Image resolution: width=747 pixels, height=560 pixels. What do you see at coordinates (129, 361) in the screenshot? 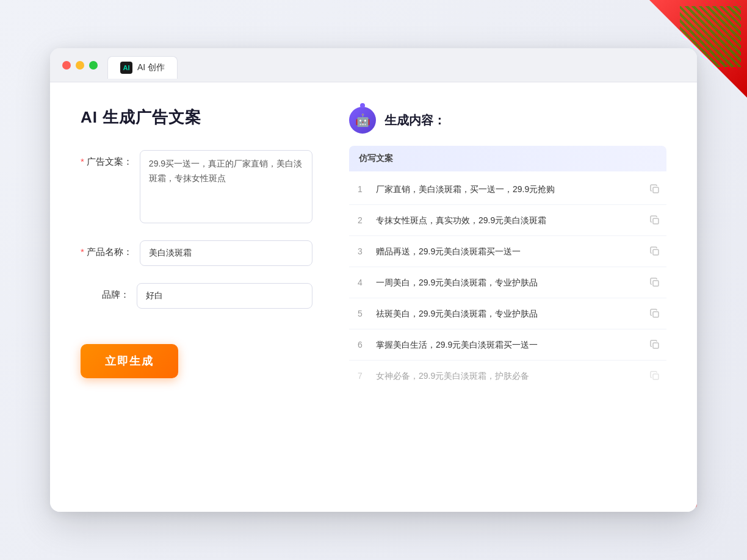
I see `generate-button: 立即生成` at bounding box center [129, 361].